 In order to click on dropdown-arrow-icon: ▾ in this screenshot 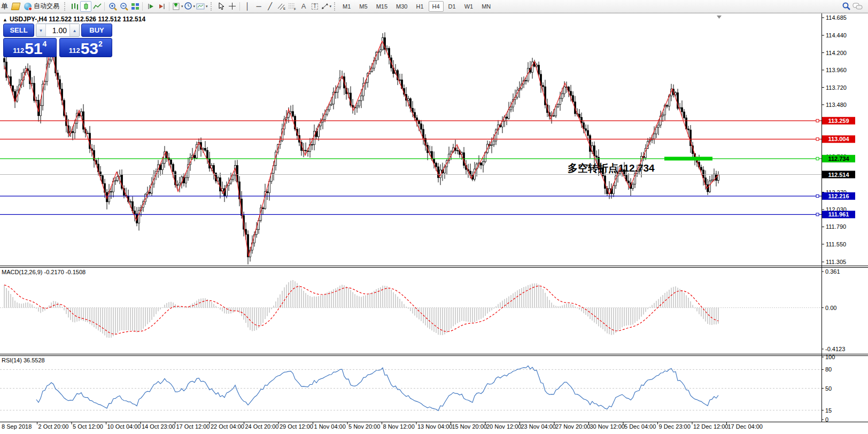, I will do `click(195, 6)`.